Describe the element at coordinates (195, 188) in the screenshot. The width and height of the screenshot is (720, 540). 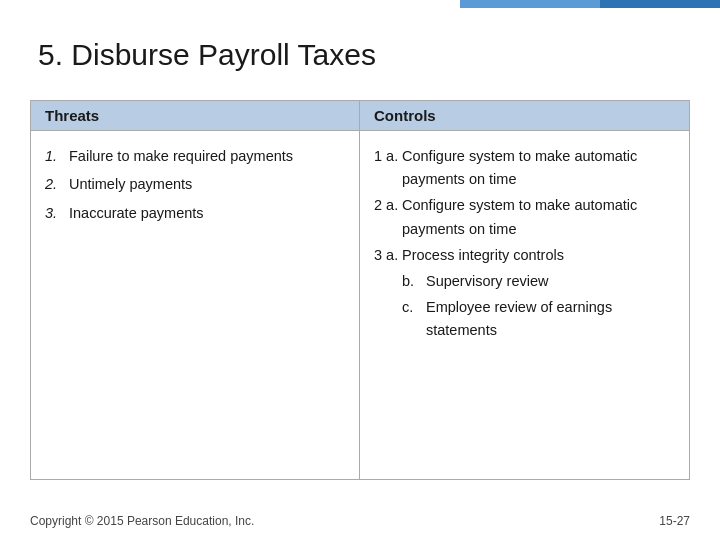
I see `threats-body: 1. Failure to make required payments 2. …` at that location.